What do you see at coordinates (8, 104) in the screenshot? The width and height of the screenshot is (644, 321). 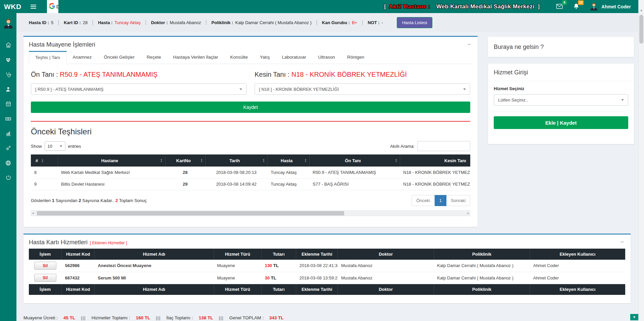 I see `calendar-icon` at bounding box center [8, 104].